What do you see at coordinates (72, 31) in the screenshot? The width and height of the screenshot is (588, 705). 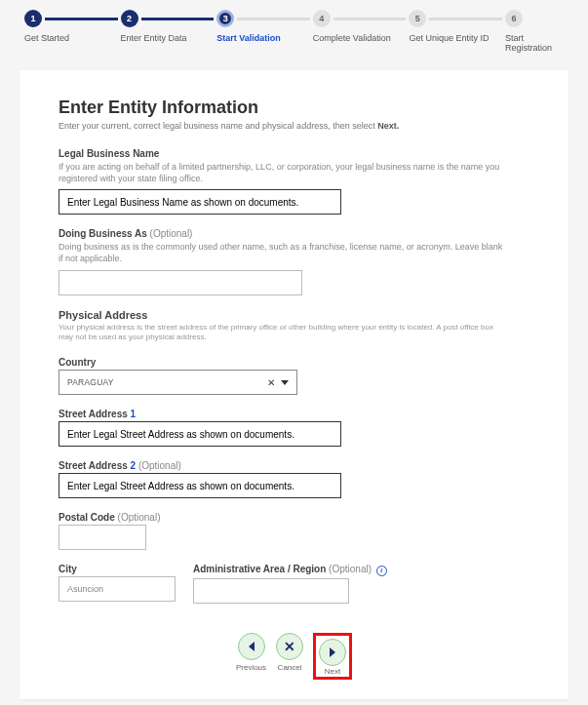 I see `step-1: 1 Get Started` at bounding box center [72, 31].